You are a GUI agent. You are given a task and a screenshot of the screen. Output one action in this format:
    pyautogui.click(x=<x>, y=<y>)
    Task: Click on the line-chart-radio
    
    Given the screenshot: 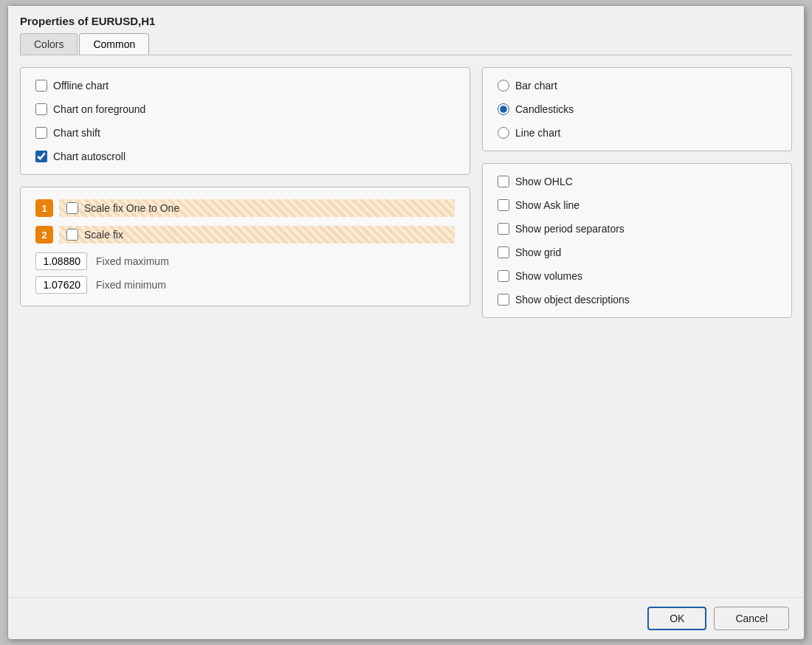 What is the action you would take?
    pyautogui.click(x=503, y=133)
    